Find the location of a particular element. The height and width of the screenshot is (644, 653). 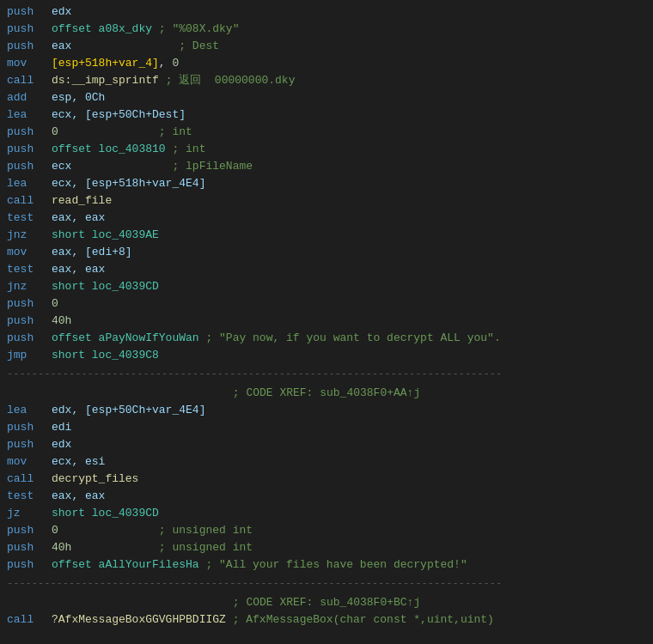

asm-instruction: mov[esp+518h+var_4], 0 is located at coordinates (326, 64).